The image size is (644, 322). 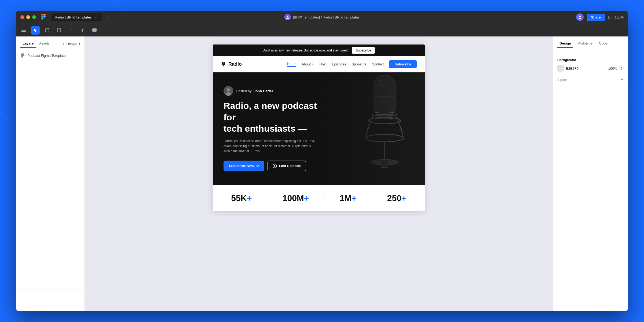 What do you see at coordinates (34, 17) in the screenshot?
I see `maximize-button` at bounding box center [34, 17].